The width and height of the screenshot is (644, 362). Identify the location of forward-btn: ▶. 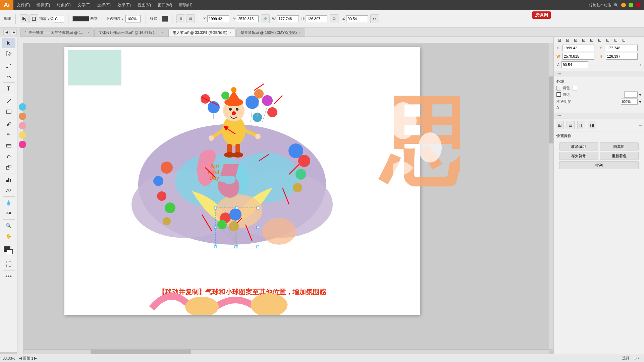
(14, 32).